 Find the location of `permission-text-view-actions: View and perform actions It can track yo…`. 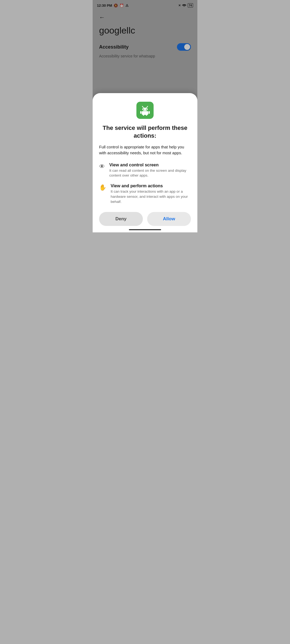

permission-text-view-actions: View and perform actions It can track yo… is located at coordinates (151, 194).